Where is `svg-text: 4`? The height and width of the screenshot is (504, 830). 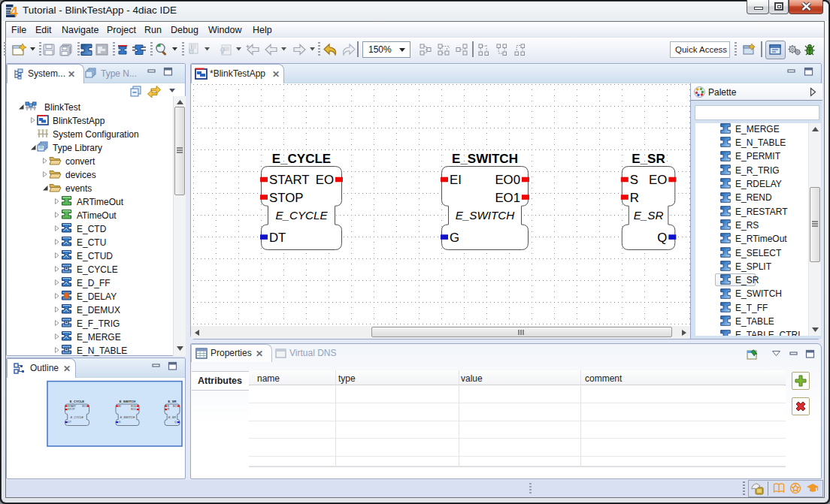 svg-text: 4 is located at coordinates (15, 11).